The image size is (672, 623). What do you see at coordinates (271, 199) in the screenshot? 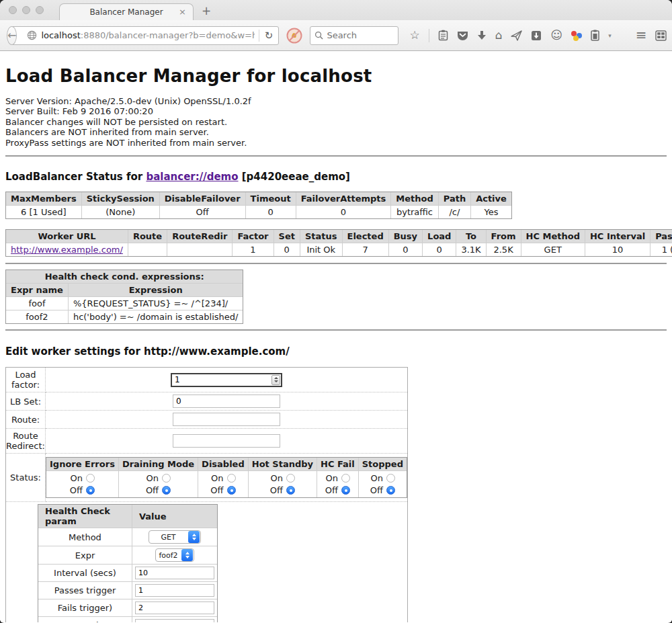
I see `header-cell: Timeout` at bounding box center [271, 199].